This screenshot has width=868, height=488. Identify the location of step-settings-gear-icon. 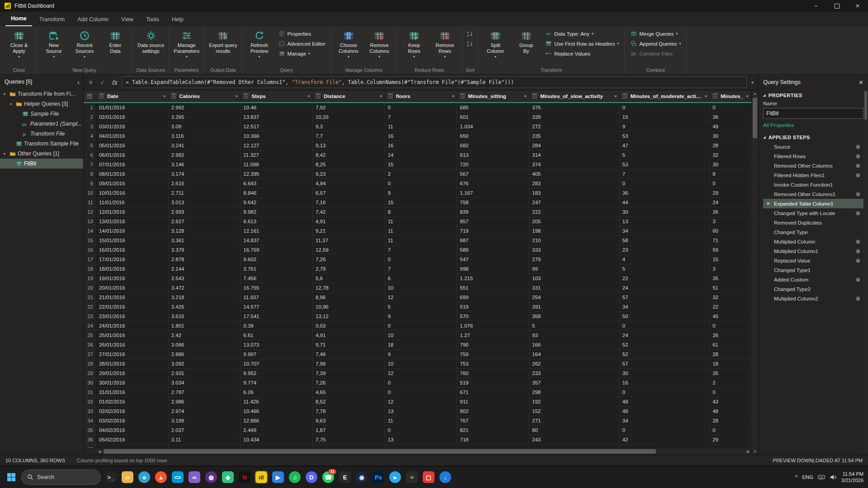
(858, 147).